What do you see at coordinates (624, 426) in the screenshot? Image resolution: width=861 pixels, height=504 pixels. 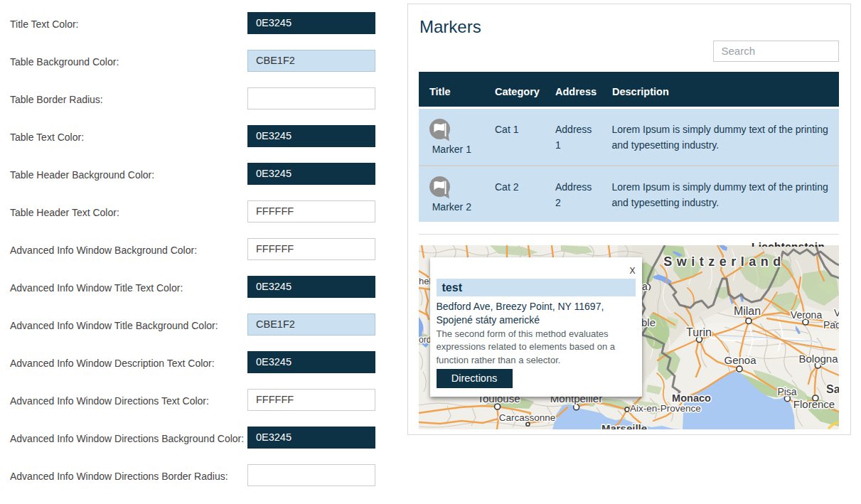 I see `svg-text: Marseille` at bounding box center [624, 426].